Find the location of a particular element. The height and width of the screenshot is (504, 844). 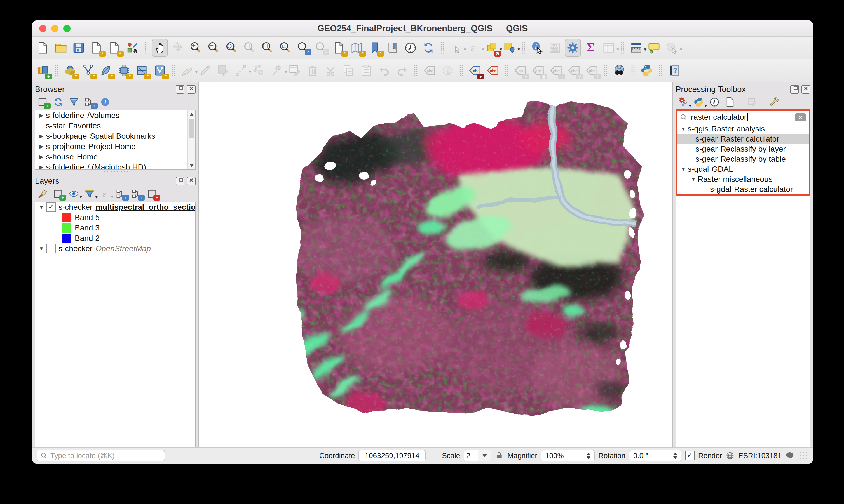

layer-name: Band 2 is located at coordinates (87, 238).